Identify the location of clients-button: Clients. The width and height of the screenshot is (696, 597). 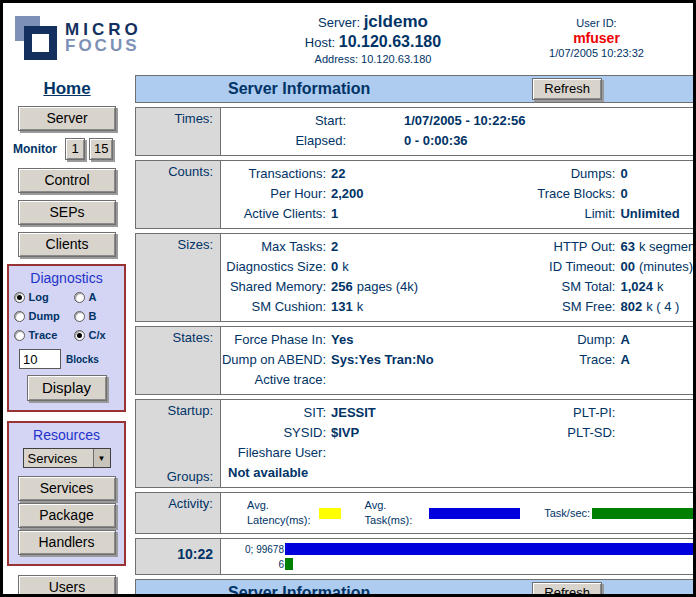
(67, 244).